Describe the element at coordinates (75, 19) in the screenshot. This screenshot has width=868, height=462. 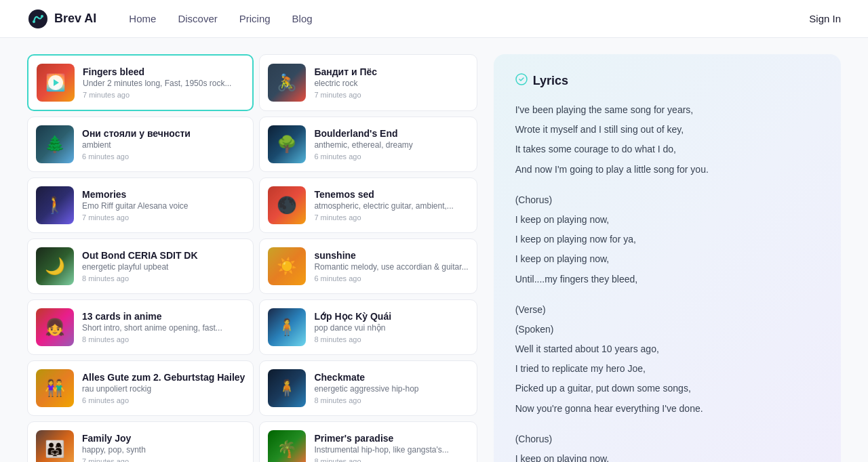
I see `logo-text: Brev AI` at that location.